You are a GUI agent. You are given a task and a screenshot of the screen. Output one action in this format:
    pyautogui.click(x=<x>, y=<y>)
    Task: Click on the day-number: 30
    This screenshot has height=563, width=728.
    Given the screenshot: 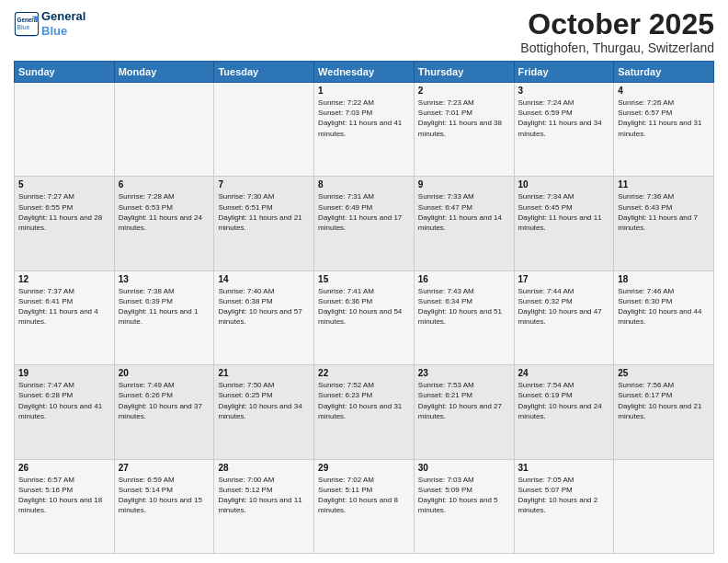 What is the action you would take?
    pyautogui.click(x=464, y=467)
    